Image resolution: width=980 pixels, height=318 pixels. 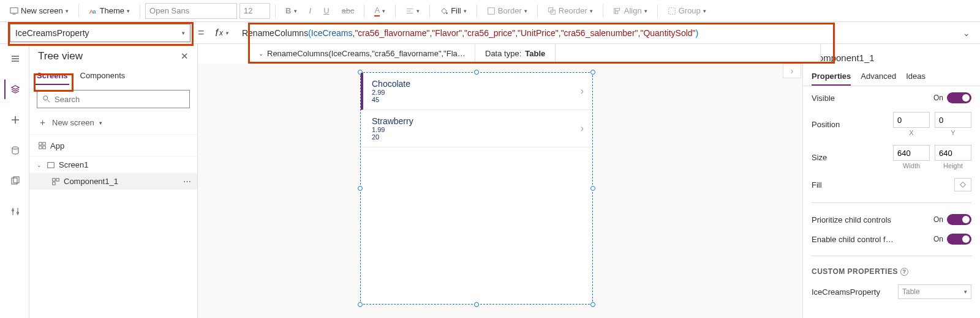 I want to click on insert-rail-button, so click(x=15, y=120).